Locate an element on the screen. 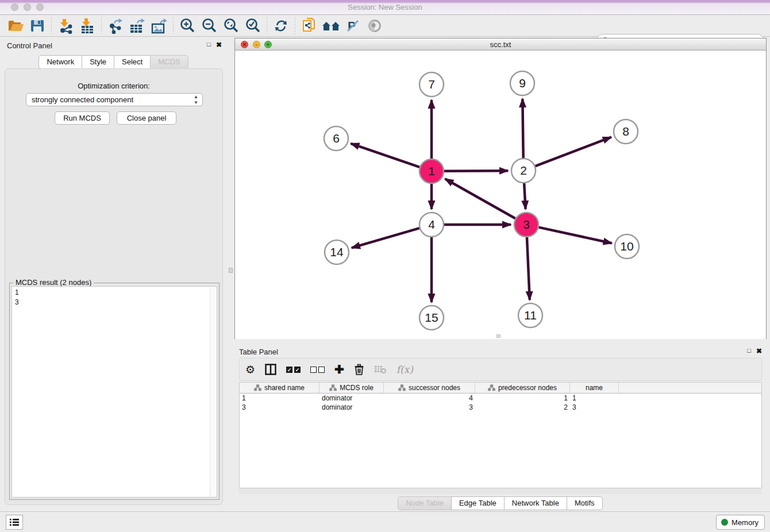 The height and width of the screenshot is (532, 770). table-cell-shared_name: 1 is located at coordinates (279, 398).